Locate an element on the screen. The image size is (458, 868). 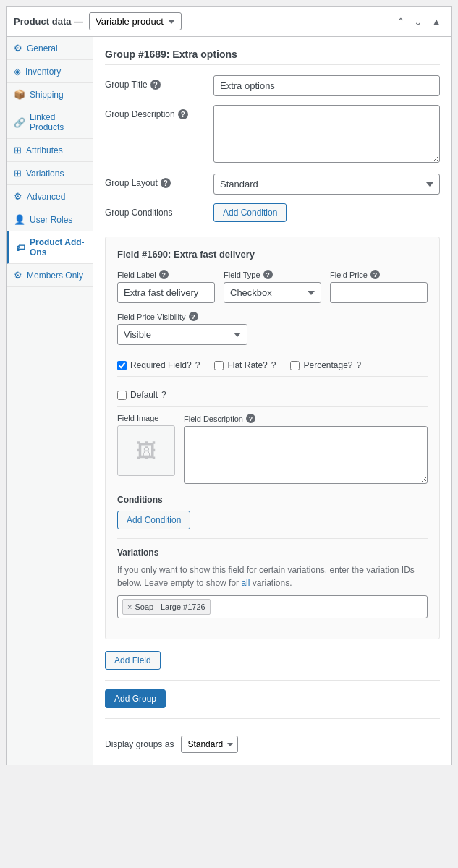
field-type-col: Field Type ? Checkbox is located at coordinates (272, 286).